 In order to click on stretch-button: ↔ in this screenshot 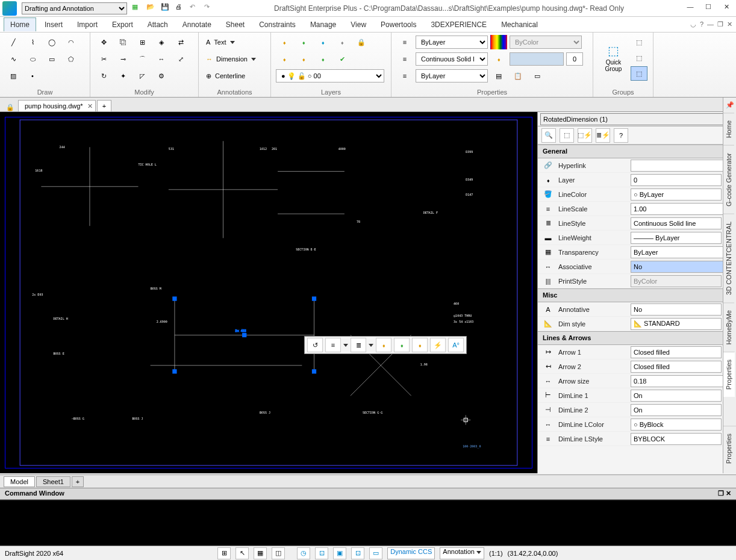, I will do `click(161, 59)`.